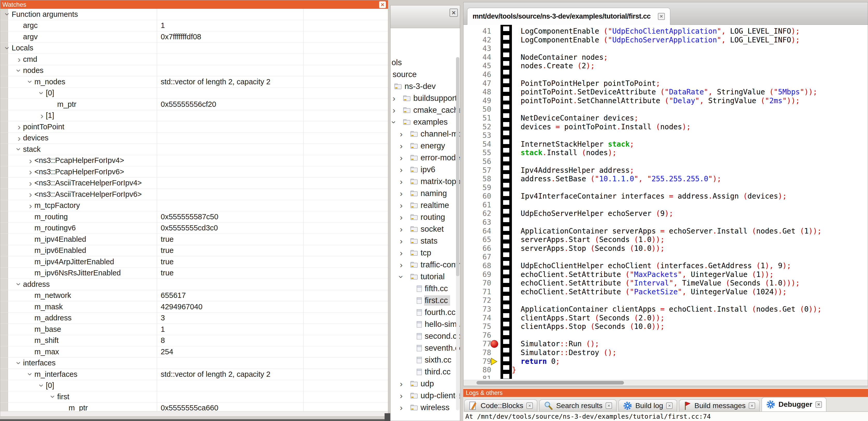  I want to click on line-number: 69, so click(477, 274).